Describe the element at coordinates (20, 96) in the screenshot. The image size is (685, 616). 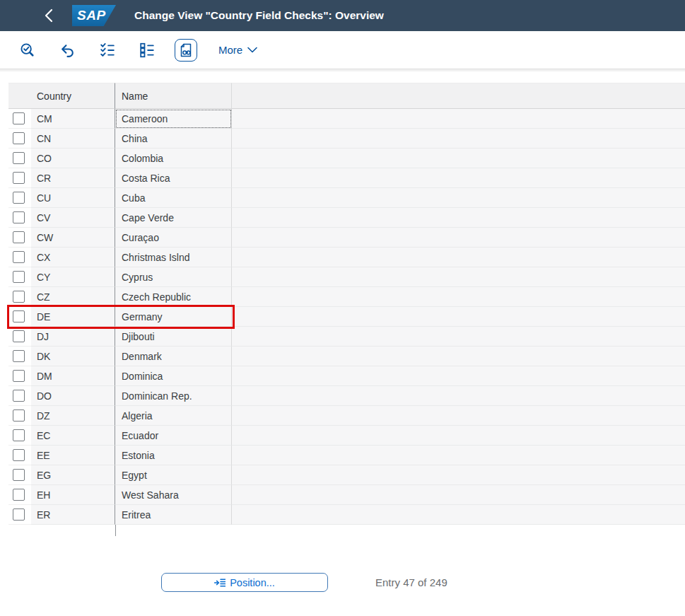
I see `select-column-header` at that location.